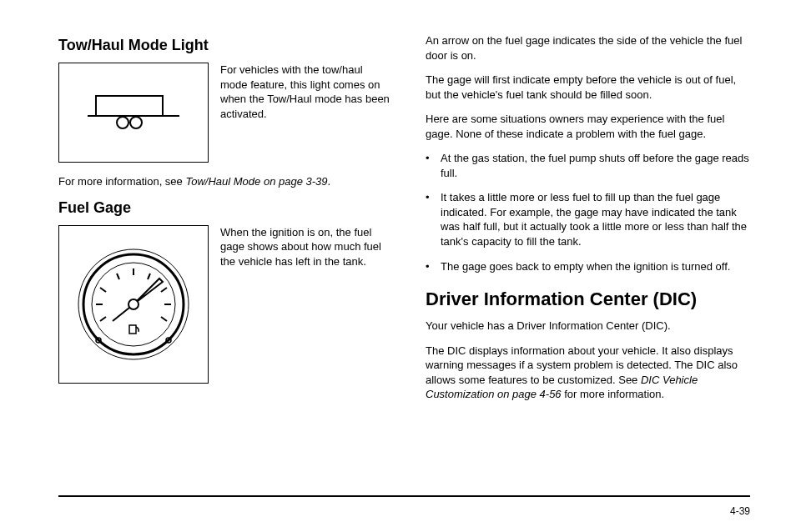 The width and height of the screenshot is (796, 532). What do you see at coordinates (596, 219) in the screenshot?
I see `list-item: It takes a little more or less fuel to f…` at bounding box center [596, 219].